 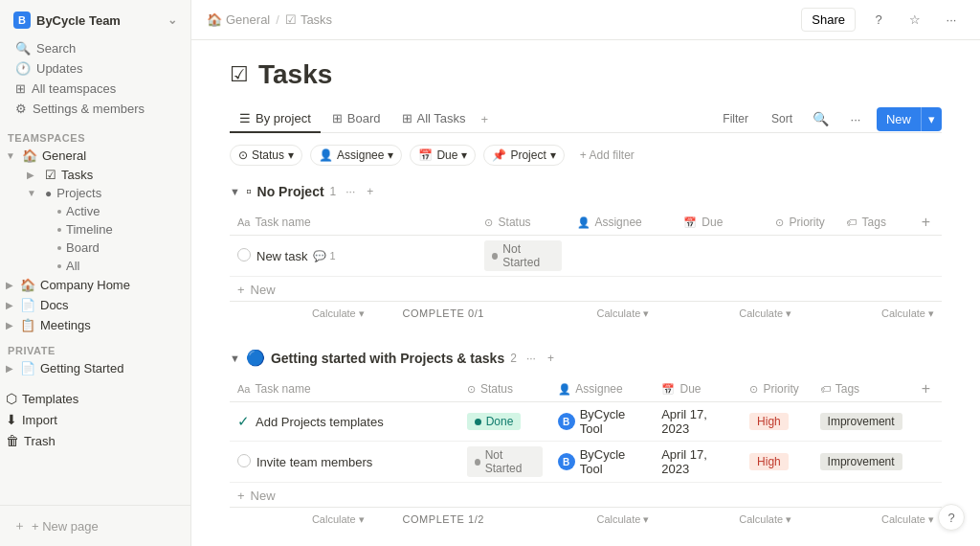 What do you see at coordinates (622, 257) in the screenshot?
I see `task-assignee-cell` at bounding box center [622, 257].